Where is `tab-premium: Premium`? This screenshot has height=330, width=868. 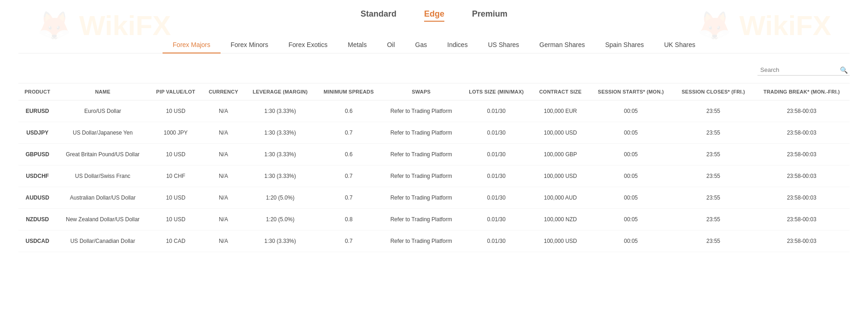
tab-premium: Premium is located at coordinates (490, 16).